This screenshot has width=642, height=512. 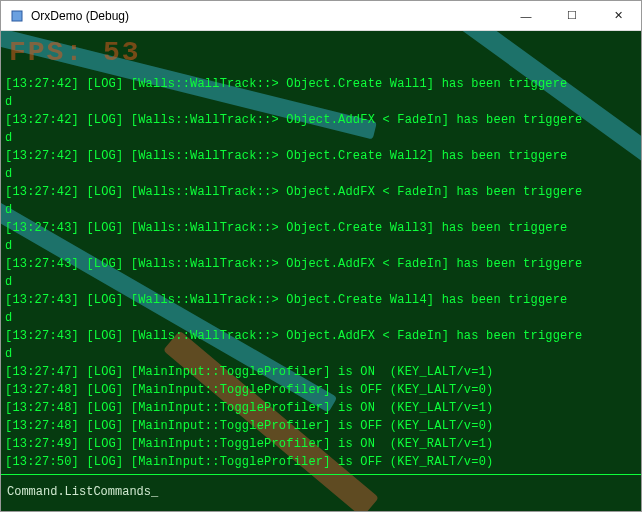 I want to click on log-line: [13:27:47] [LOG] [MainInput::ToggleProfi…, so click(x=321, y=372).